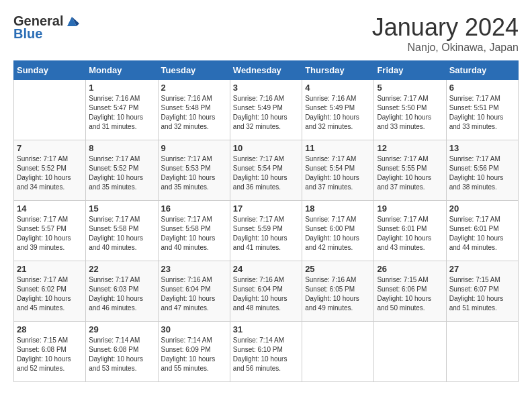  I want to click on calendar-cell: 14 Sunrise: 7:17 AM Sunset: 5:57 PM Dayl…, so click(50, 231).